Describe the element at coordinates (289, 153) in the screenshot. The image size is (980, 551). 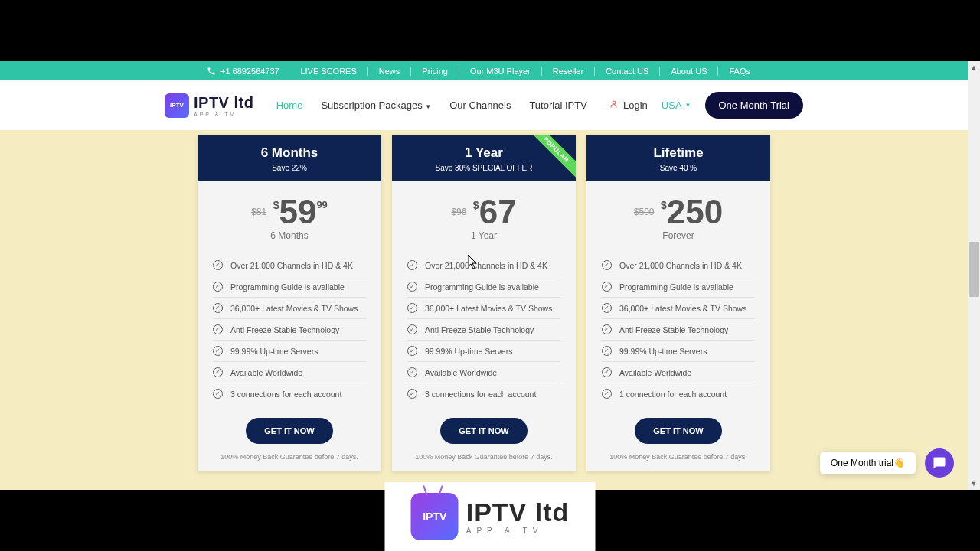
I see `card-title: 6 Months` at that location.